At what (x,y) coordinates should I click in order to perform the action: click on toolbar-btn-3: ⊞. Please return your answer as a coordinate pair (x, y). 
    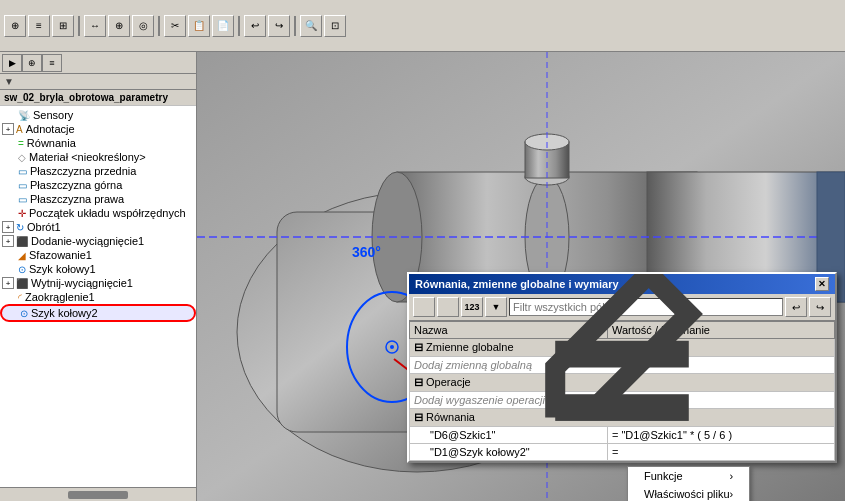
    Looking at the image, I should click on (63, 26).